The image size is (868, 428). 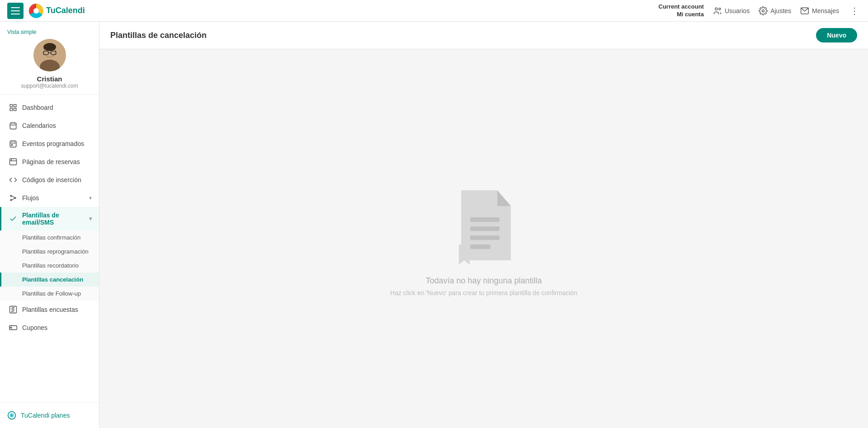 I want to click on sub-item-confirmacion: Plantillas confirmación, so click(x=50, y=238).